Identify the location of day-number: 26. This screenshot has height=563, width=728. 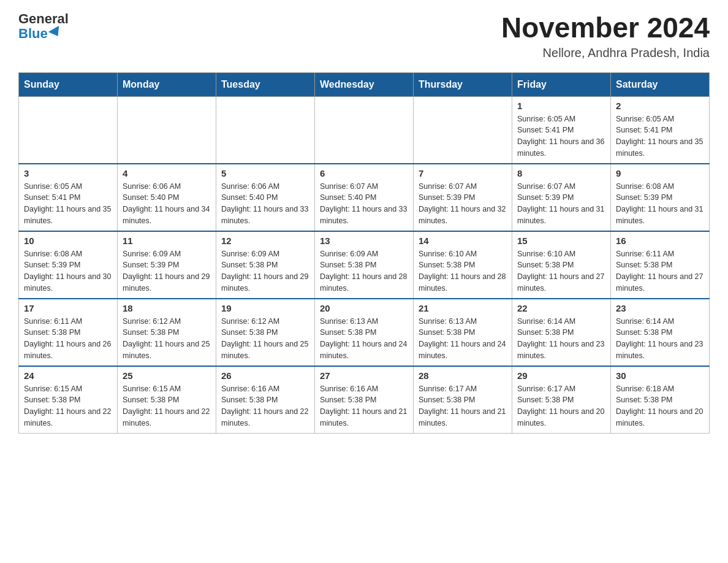
(265, 375).